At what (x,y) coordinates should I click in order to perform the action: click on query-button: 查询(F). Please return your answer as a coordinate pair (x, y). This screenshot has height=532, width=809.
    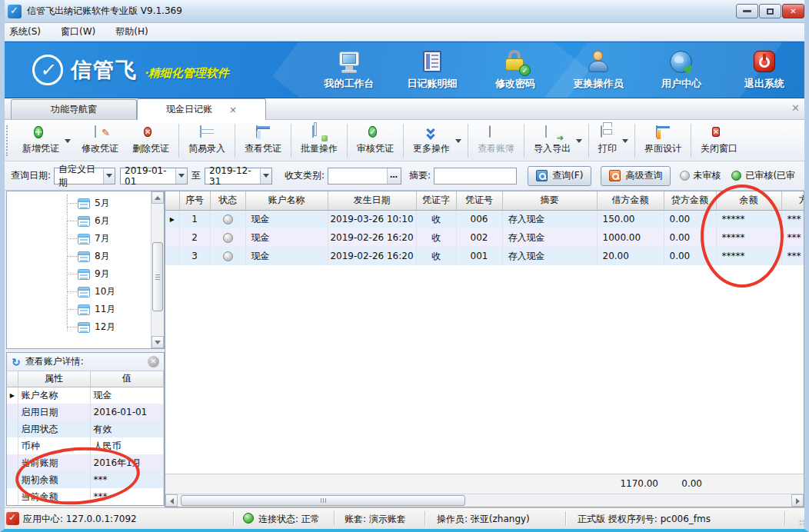
    Looking at the image, I should click on (560, 176).